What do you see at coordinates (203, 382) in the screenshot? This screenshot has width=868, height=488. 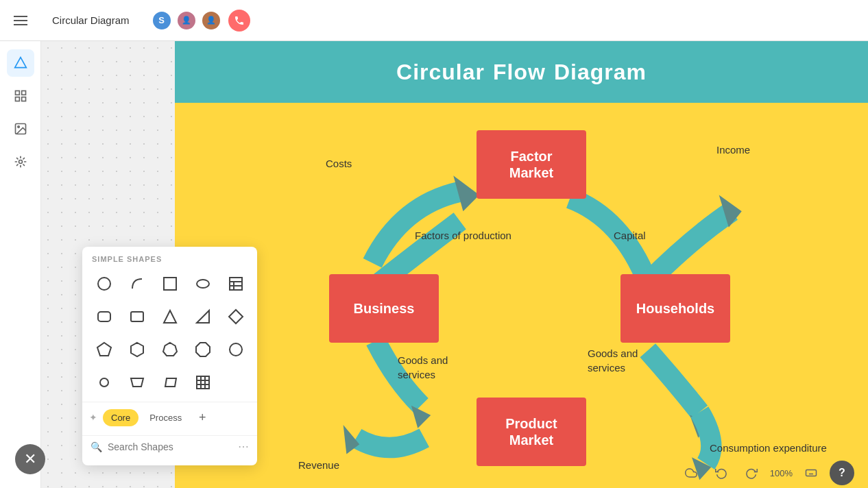 I see `shape-grid` at bounding box center [203, 382].